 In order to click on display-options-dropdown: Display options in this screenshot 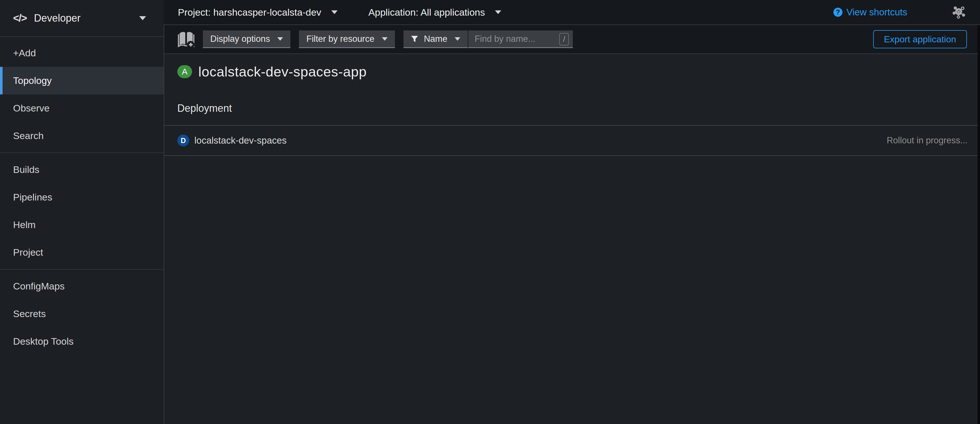, I will do `click(247, 39)`.